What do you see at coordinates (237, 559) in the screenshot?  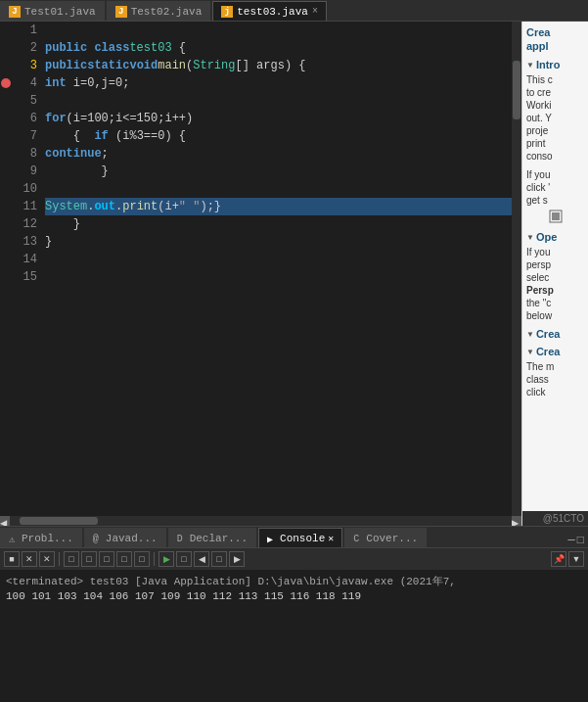 I see `open-btn: ▶` at bounding box center [237, 559].